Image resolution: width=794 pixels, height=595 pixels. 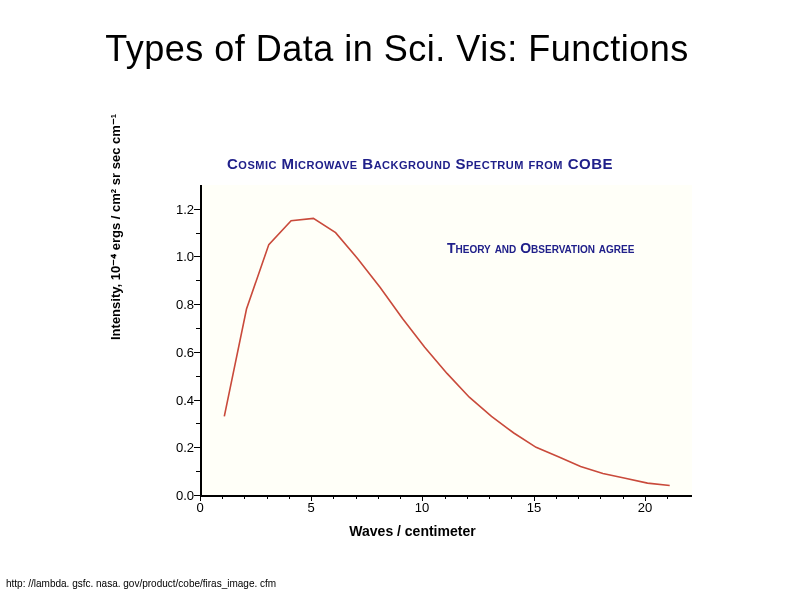 I want to click on y-tick-label: 0.0, so click(x=174, y=496).